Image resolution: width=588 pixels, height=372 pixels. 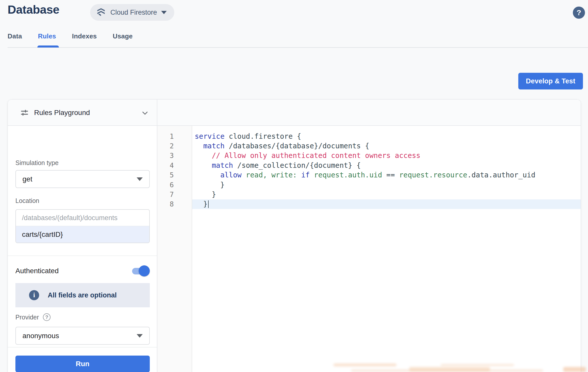 I want to click on card-header: Rules Playground, so click(x=294, y=113).